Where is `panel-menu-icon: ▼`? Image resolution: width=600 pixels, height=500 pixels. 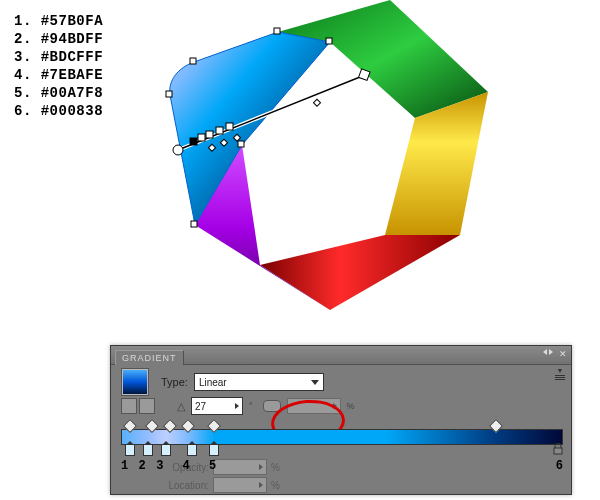 panel-menu-icon: ▼ is located at coordinates (560, 374).